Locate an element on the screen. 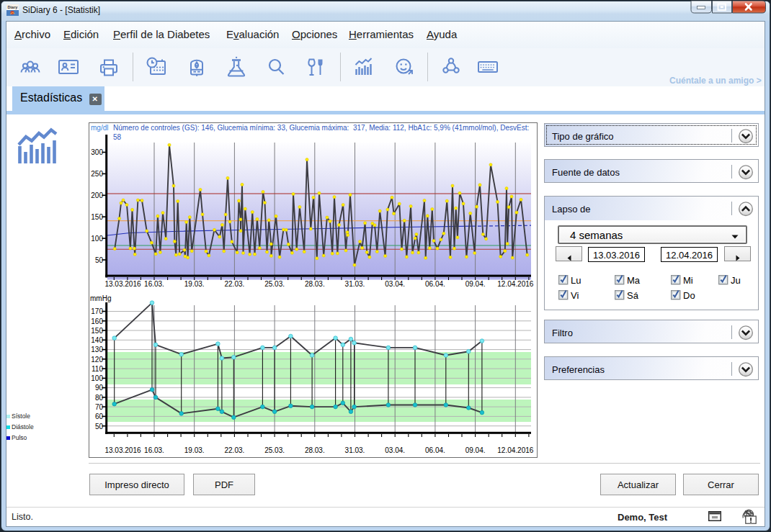  svg-text: 250 is located at coordinates (97, 174).